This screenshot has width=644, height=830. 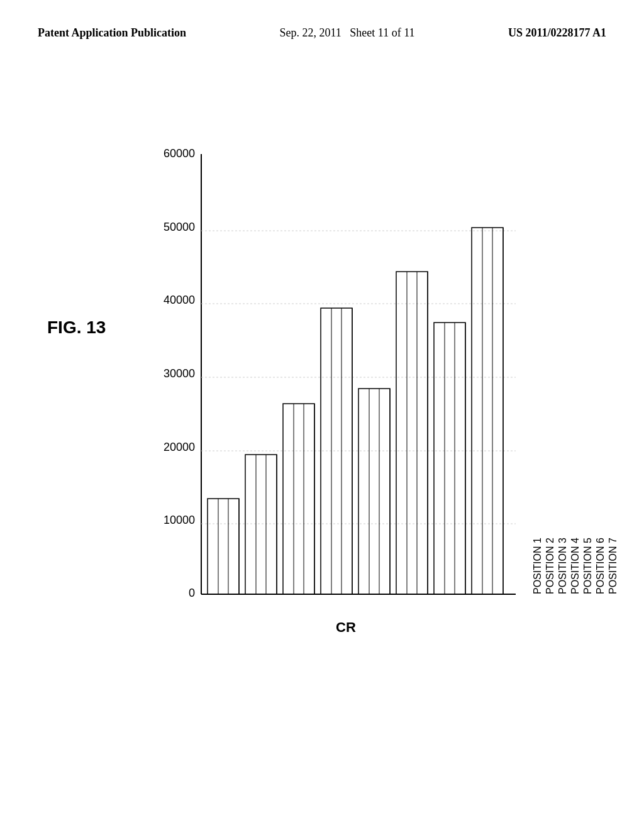 What do you see at coordinates (587, 566) in the screenshot?
I see `position-5-label: POSITION 5` at bounding box center [587, 566].